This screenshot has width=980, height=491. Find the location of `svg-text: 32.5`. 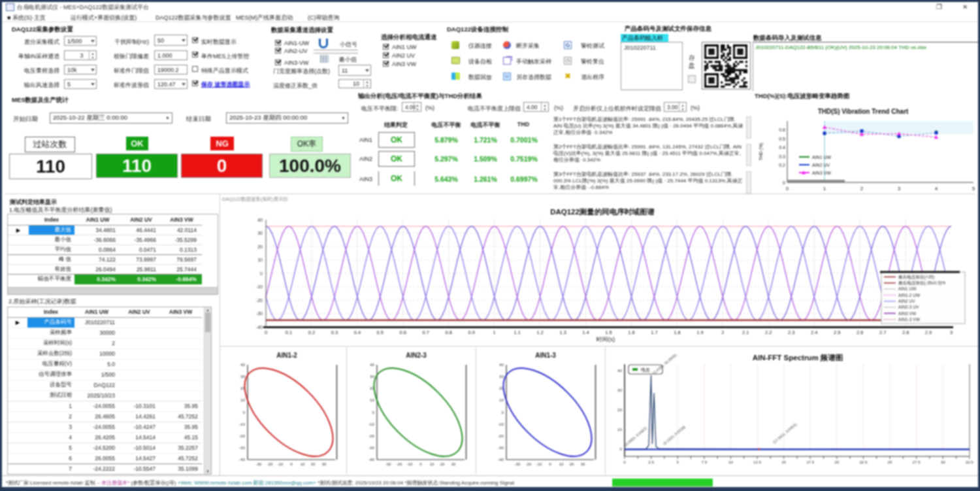

svg-text: 32.5 is located at coordinates (970, 462).